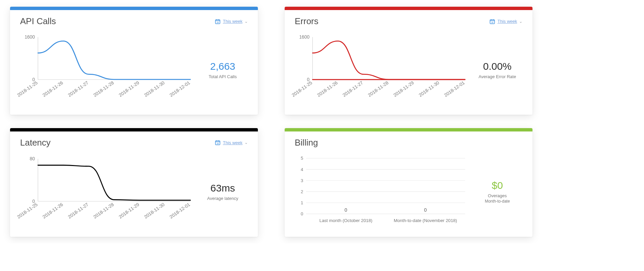  I want to click on svg-text: 5, so click(302, 158).